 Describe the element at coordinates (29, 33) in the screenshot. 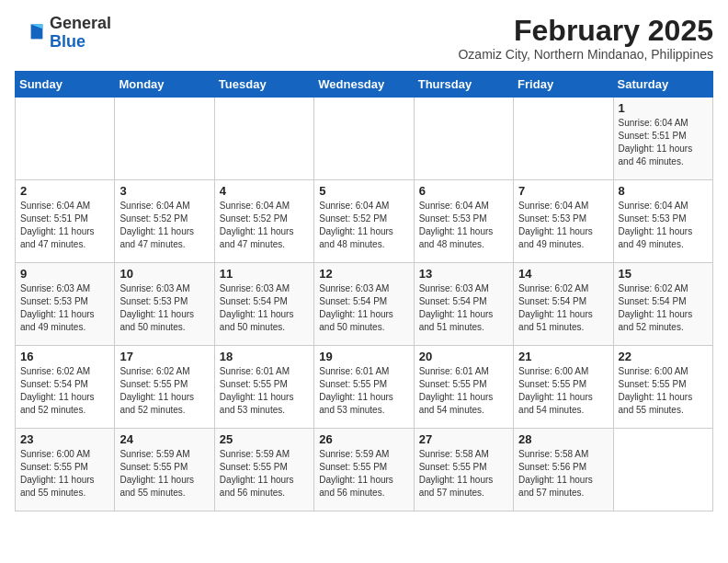

I see `logo-icon` at that location.